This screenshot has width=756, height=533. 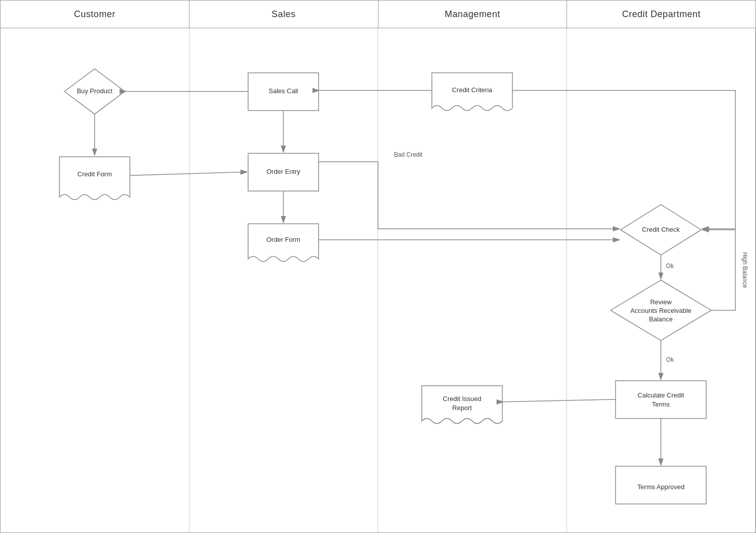 I want to click on lane-header-management: Management, so click(x=473, y=14).